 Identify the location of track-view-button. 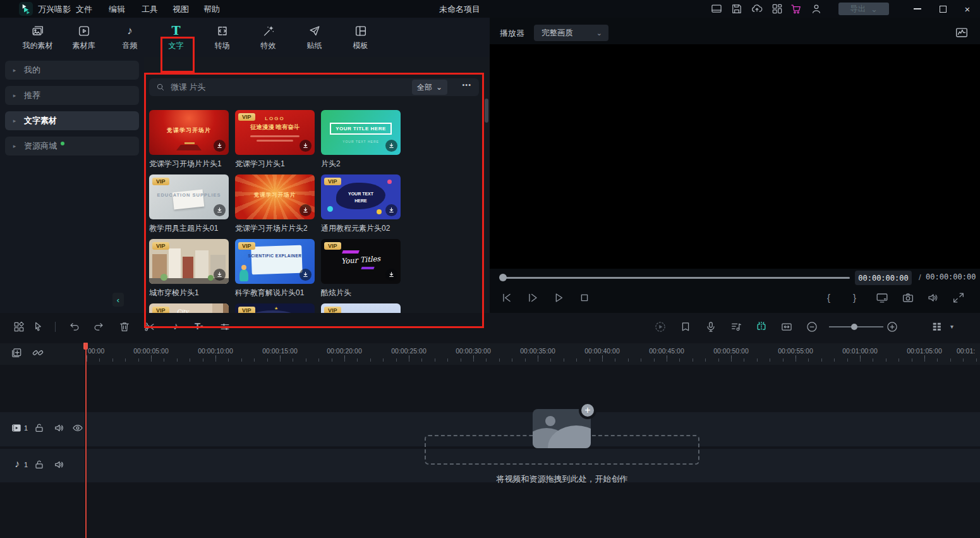
(937, 327).